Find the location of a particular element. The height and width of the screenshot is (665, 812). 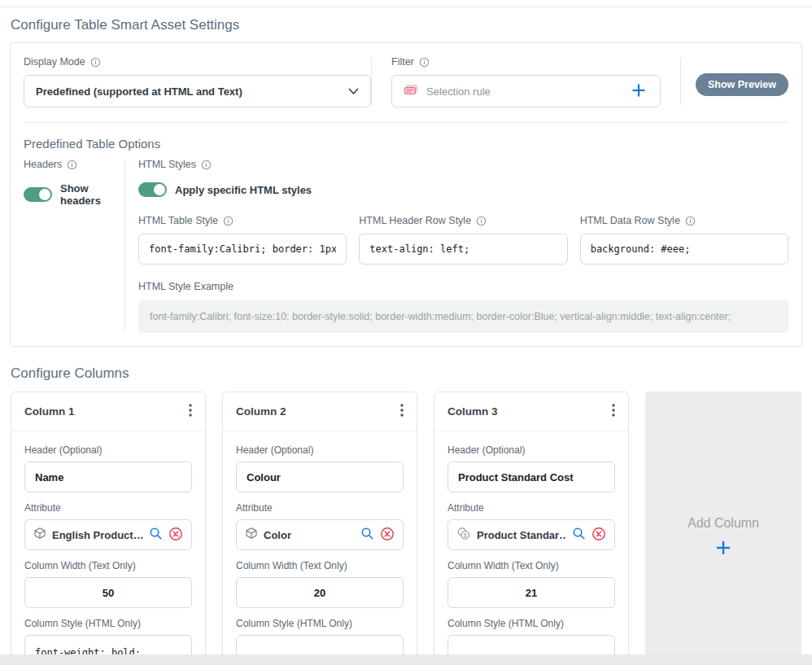

show-headers-row: Show headers is located at coordinates (74, 195).